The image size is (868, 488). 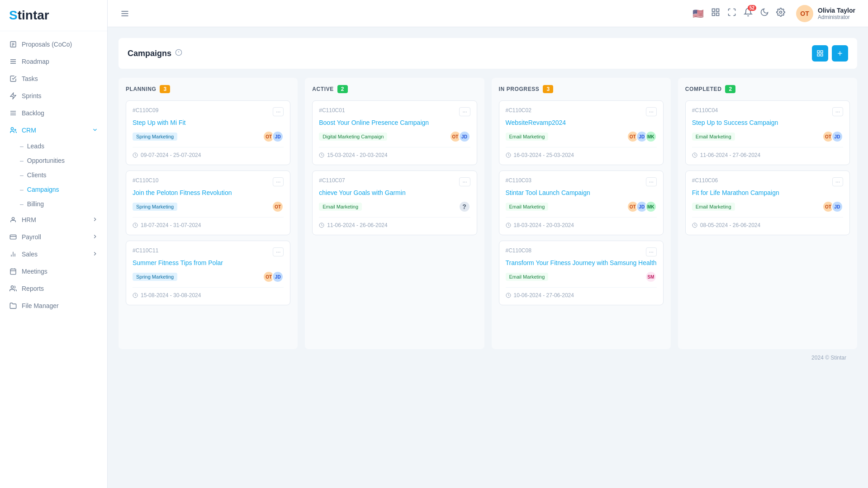 What do you see at coordinates (53, 62) in the screenshot?
I see `sidebar-item-roadmap: Roadmap` at bounding box center [53, 62].